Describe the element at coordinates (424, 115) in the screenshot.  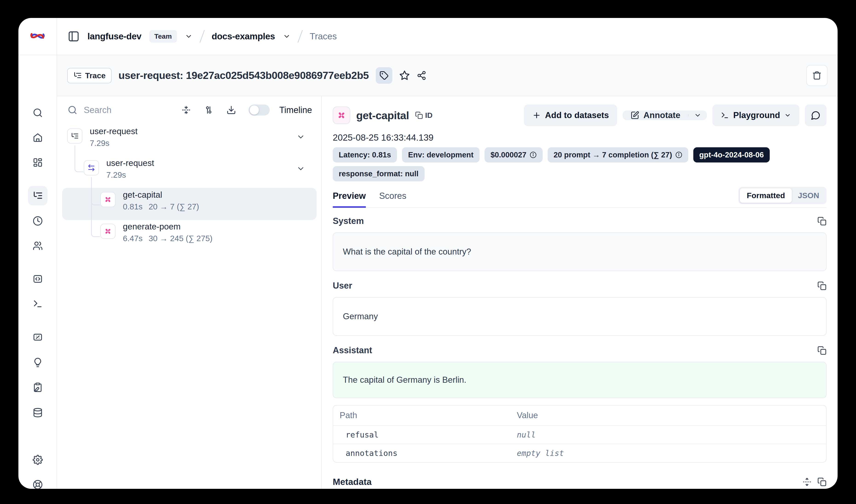
I see `copy-id-button: ID` at that location.